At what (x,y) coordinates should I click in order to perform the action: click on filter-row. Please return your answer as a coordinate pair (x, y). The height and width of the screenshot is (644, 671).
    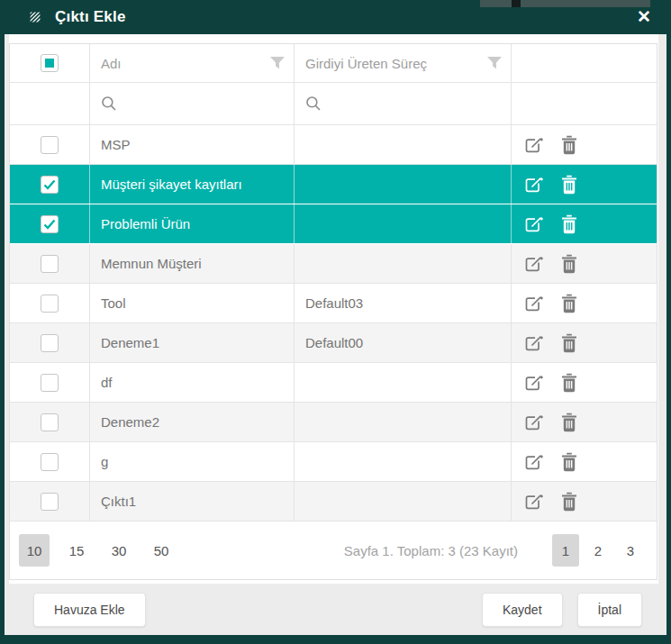
    Looking at the image, I should click on (333, 104).